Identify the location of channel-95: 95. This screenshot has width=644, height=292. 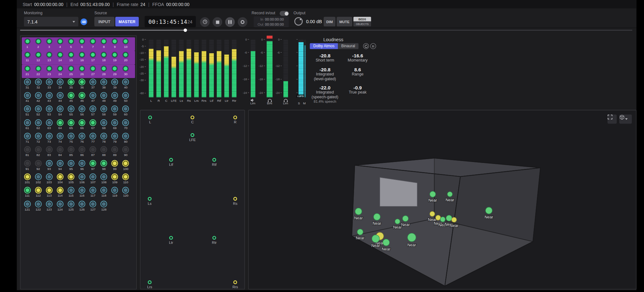
(71, 166).